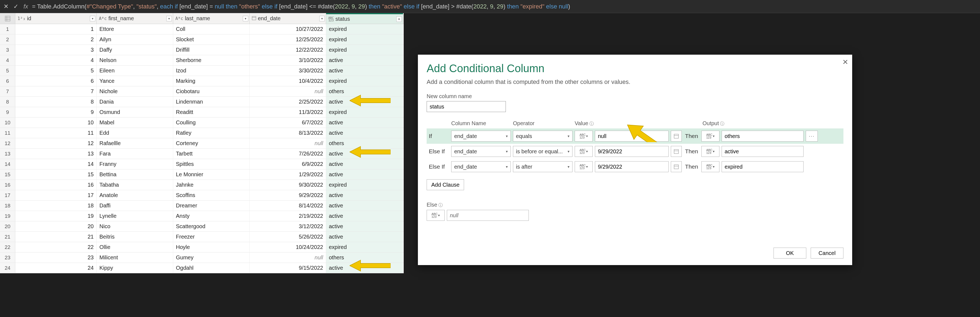 This screenshot has width=980, height=317. I want to click on table-row: 55EileenIzod3/30/2022active, so click(202, 71).